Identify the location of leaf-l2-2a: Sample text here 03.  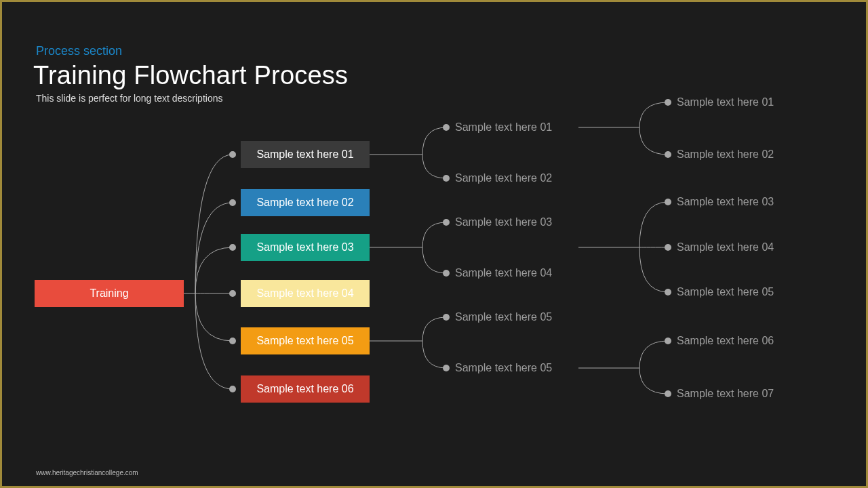
(503, 222).